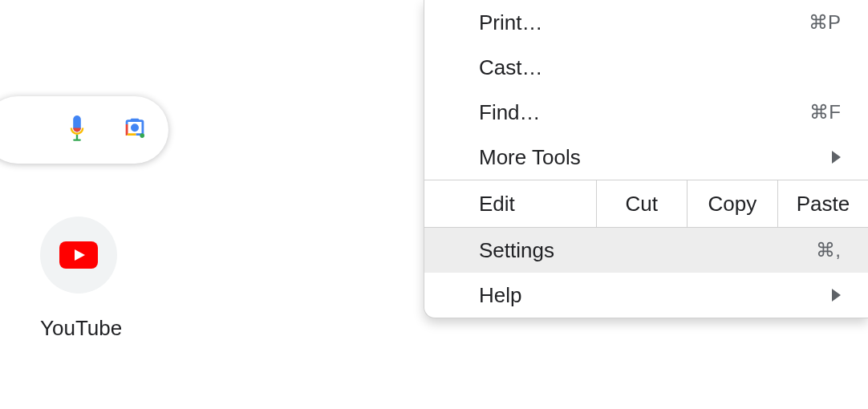 This screenshot has width=868, height=409. I want to click on shortcut-label: YouTube, so click(79, 329).